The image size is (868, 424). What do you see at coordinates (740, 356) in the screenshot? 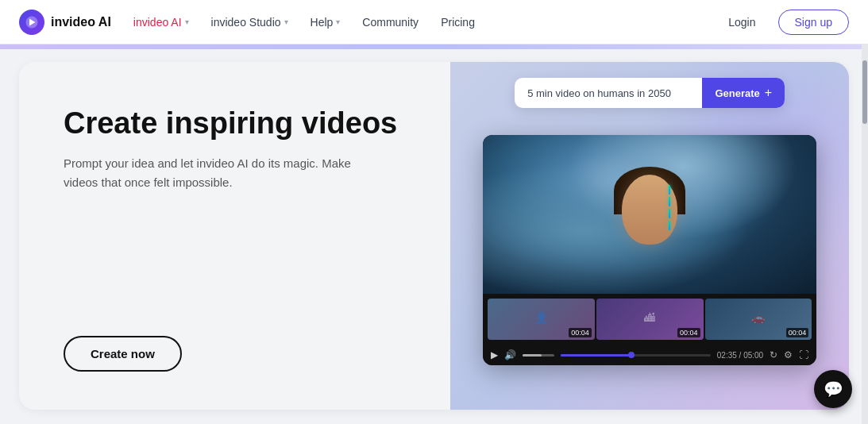
I see `time-display: 02:35 / 05:00` at bounding box center [740, 356].